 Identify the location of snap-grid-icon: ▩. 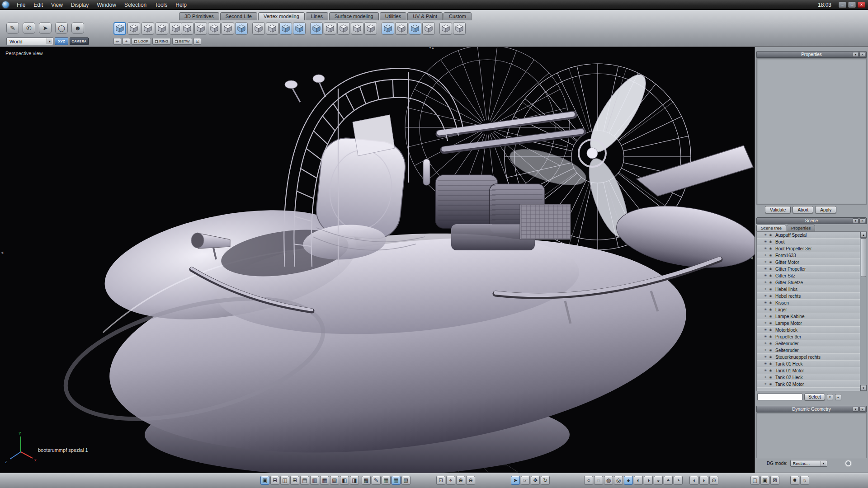
(366, 480).